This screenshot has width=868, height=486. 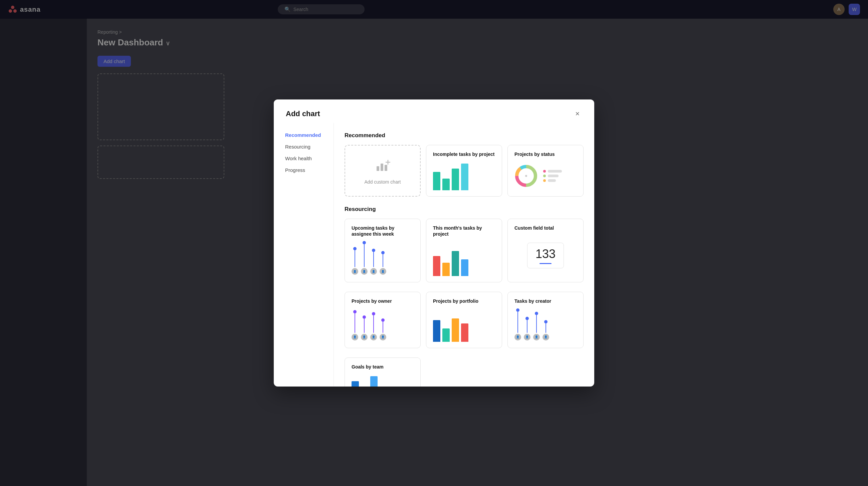 What do you see at coordinates (464, 164) in the screenshot?
I see `section-recommended: Recommended` at bounding box center [464, 164].